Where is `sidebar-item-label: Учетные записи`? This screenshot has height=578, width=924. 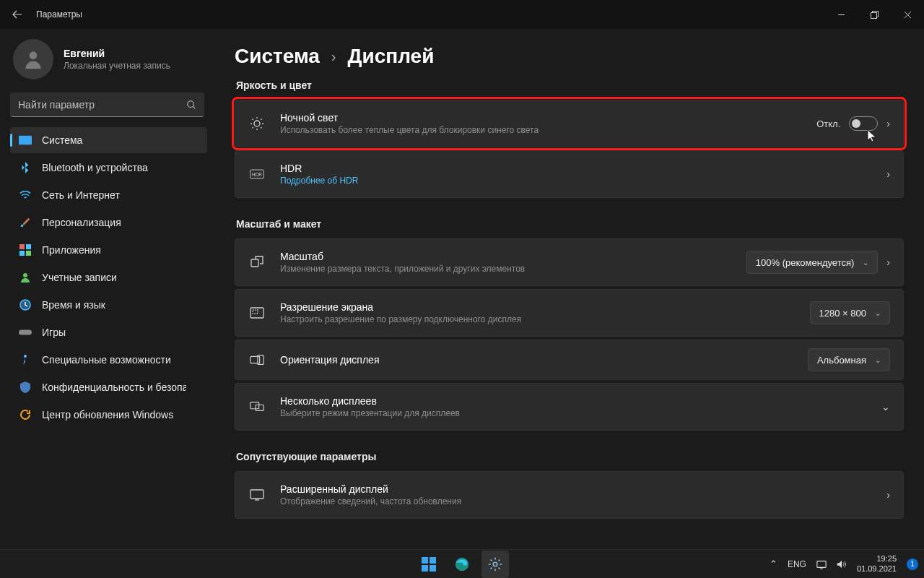
sidebar-item-label: Учетные записи is located at coordinates (79, 277).